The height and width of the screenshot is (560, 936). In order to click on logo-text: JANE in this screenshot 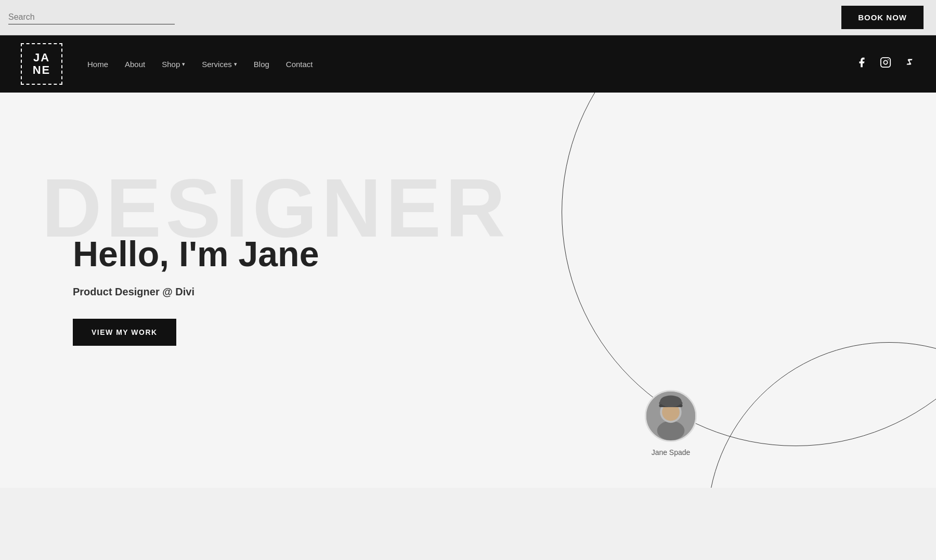, I will do `click(42, 64)`.